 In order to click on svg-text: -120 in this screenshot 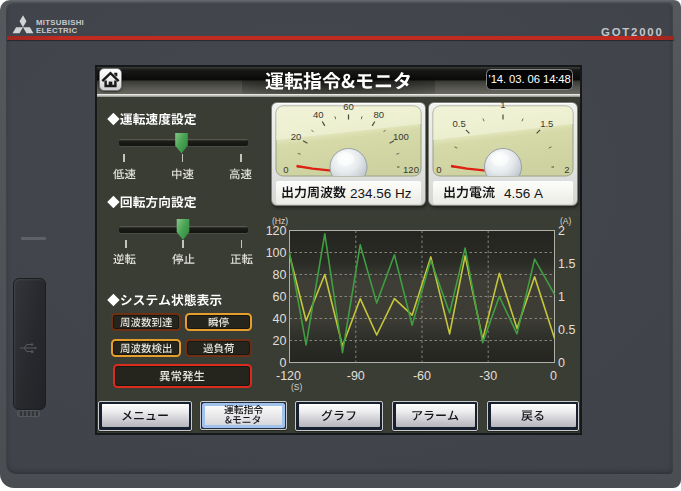, I will do `click(288, 376)`.